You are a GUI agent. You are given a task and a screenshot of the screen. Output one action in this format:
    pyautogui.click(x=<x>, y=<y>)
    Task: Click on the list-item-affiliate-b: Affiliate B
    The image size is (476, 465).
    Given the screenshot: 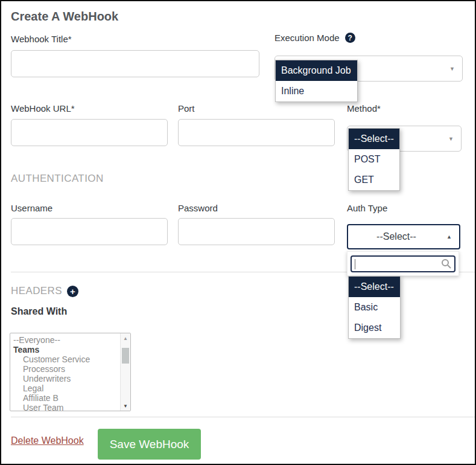 What is the action you would take?
    pyautogui.click(x=65, y=398)
    